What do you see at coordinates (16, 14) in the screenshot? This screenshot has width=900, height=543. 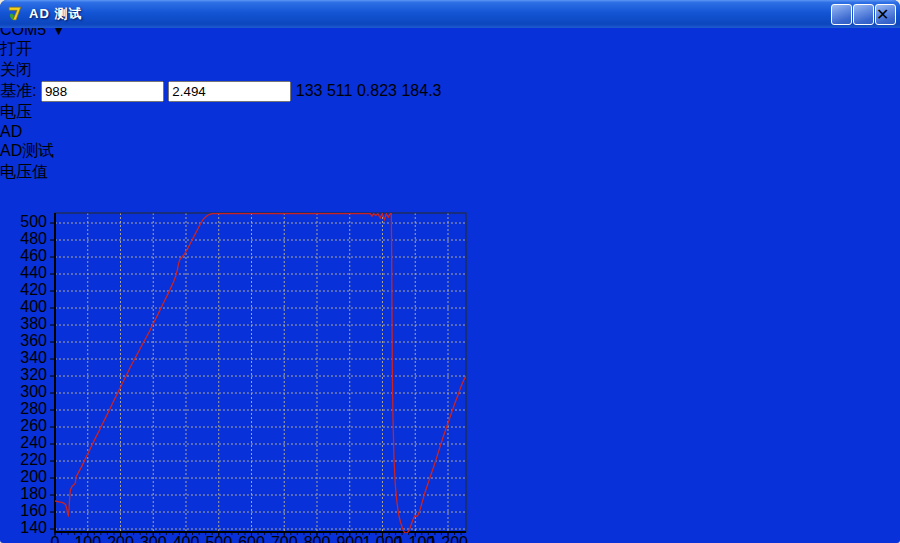 I see `app-icon` at bounding box center [16, 14].